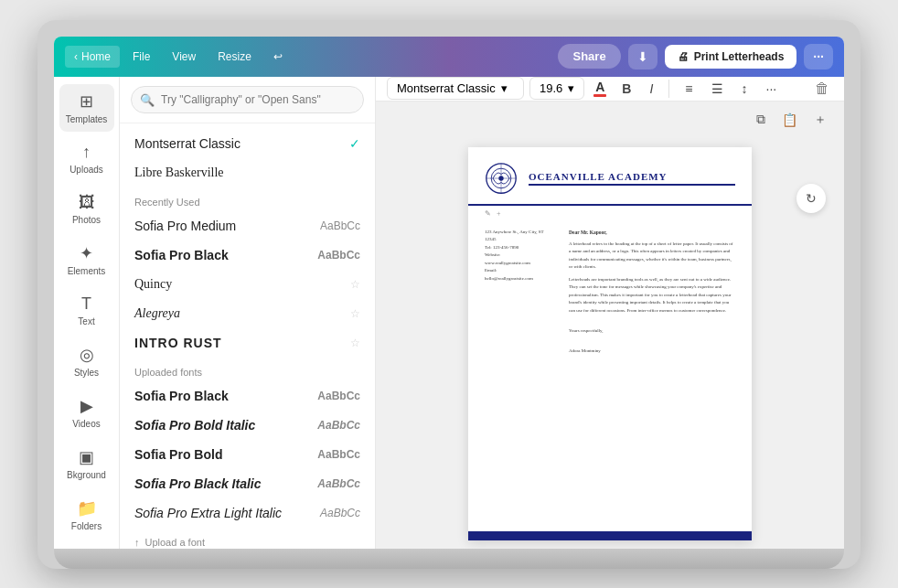 The width and height of the screenshot is (898, 588). What do you see at coordinates (87, 508) in the screenshot?
I see `folders-icon: 📁` at bounding box center [87, 508].